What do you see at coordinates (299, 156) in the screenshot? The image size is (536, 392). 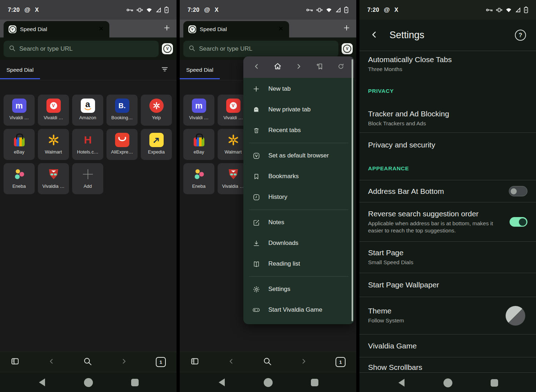 I see `menu-item-set-as-default-browser: Set as default browser` at bounding box center [299, 156].